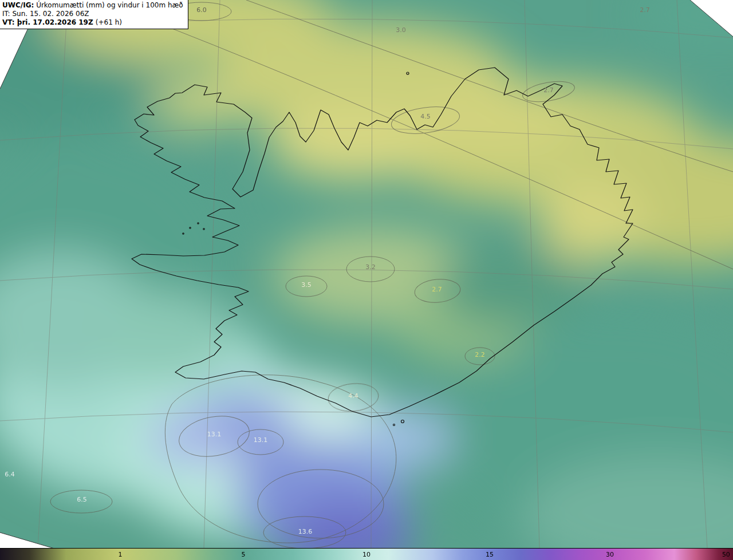 The width and height of the screenshot is (733, 560). Describe the element at coordinates (425, 117) in the screenshot. I see `precip-value-label: 4.5` at that location.